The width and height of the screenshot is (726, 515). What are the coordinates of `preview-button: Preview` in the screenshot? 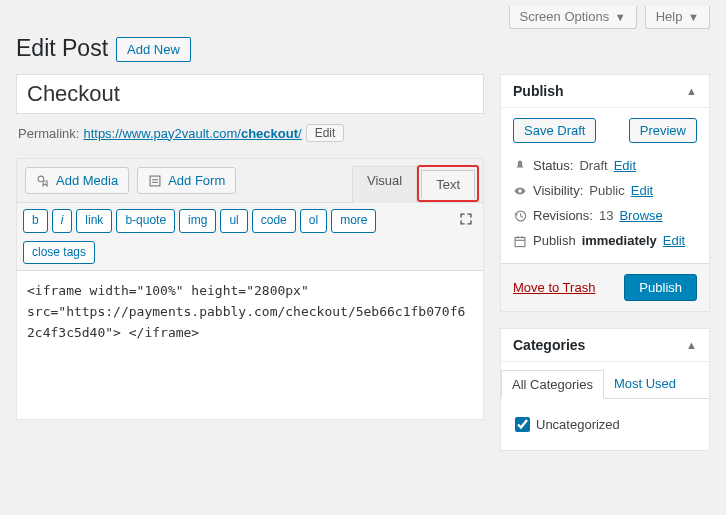 It's located at (663, 130).